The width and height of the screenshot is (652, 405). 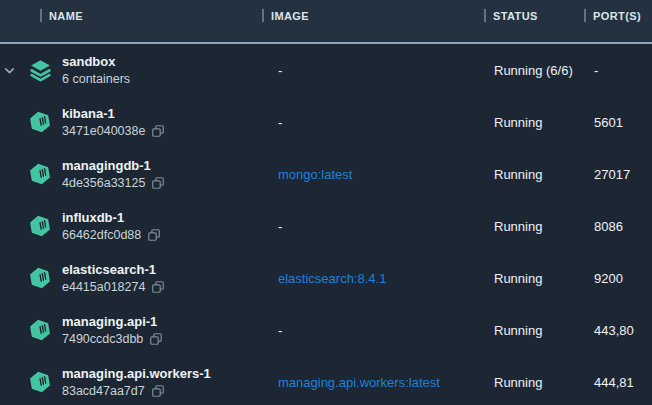 What do you see at coordinates (326, 174) in the screenshot?
I see `table-row: managingdb-1 4de356a33125 mongo:latest R…` at bounding box center [326, 174].